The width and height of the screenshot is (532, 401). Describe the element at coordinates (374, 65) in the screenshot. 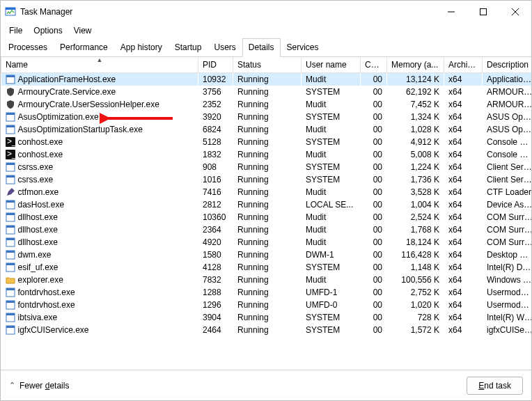

I see `col-cpu: CPU` at that location.